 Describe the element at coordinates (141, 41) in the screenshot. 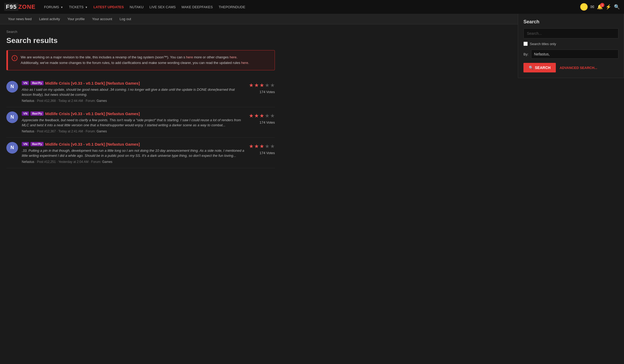

I see `page-title: Search results` at that location.